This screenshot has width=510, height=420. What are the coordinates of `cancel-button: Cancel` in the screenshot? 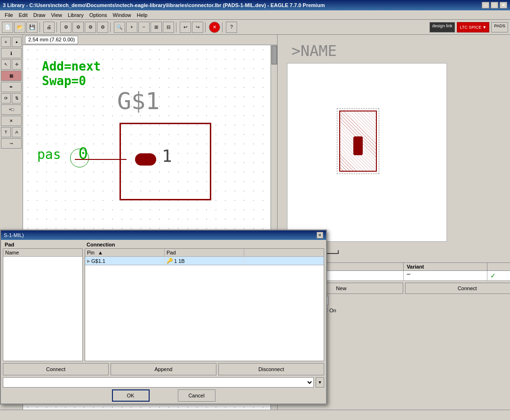 It's located at (197, 396).